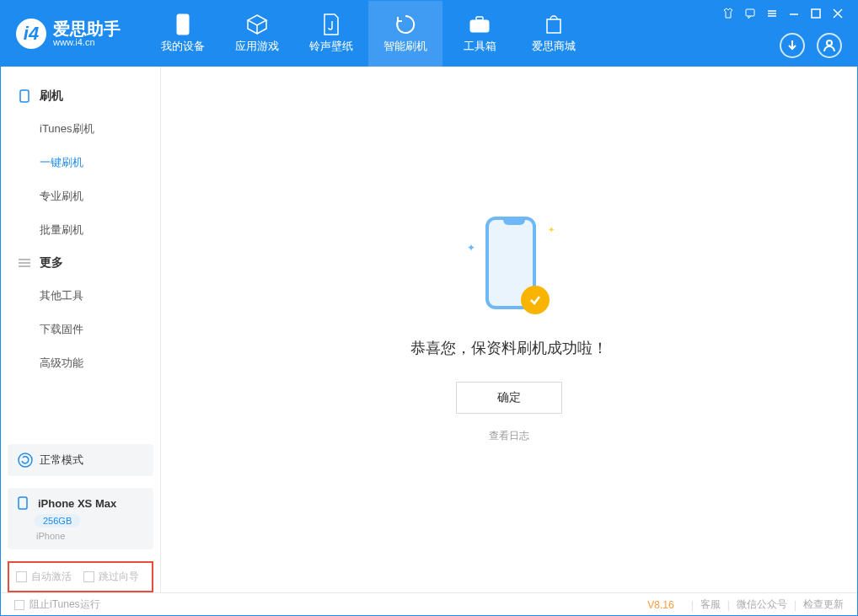 The height and width of the screenshot is (616, 858). Describe the element at coordinates (792, 46) in the screenshot. I see `download-button` at that location.